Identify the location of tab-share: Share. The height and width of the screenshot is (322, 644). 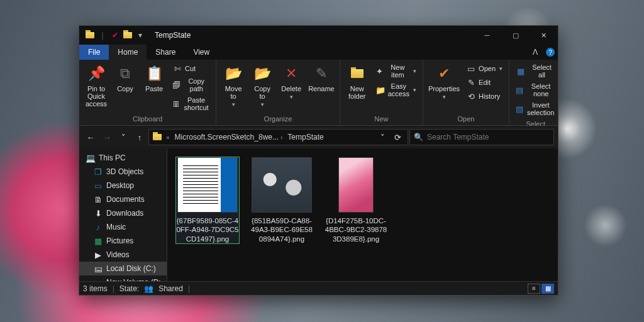
(165, 52).